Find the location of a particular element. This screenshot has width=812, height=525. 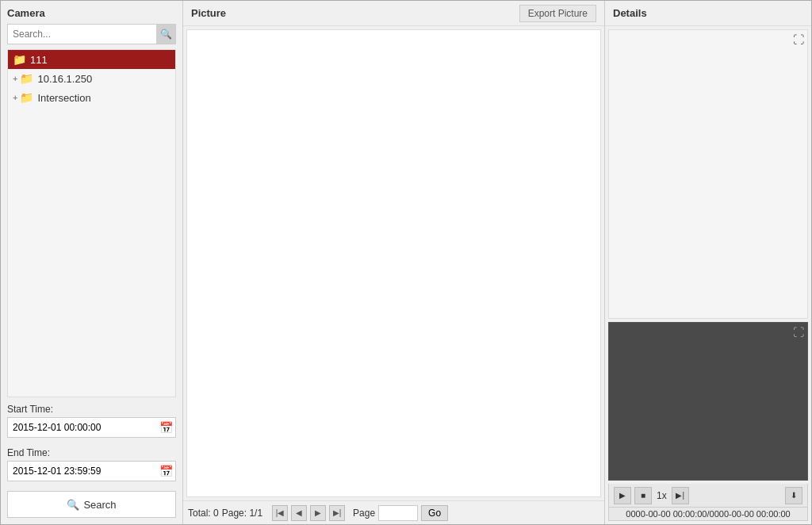

total-label: Total: 0 is located at coordinates (203, 513).